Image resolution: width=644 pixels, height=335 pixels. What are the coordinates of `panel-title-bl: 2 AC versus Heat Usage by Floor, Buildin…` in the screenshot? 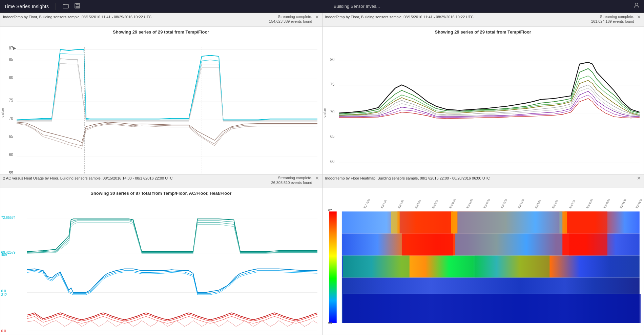 It's located at (137, 178).